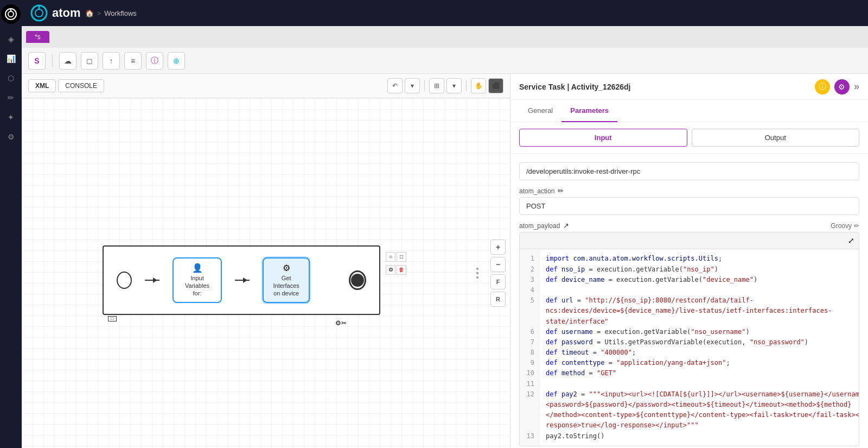 The width and height of the screenshot is (868, 448). Describe the element at coordinates (689, 201) in the screenshot. I see `atom-action-field-row: atom_action ✏ POST` at that location.